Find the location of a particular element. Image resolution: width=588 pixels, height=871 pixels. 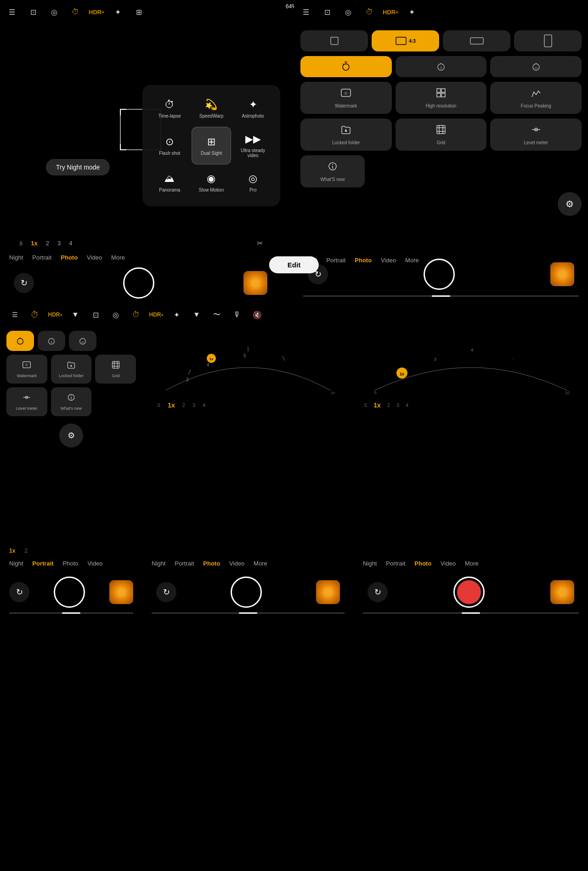

mode-portrait: Portrait is located at coordinates (42, 257).